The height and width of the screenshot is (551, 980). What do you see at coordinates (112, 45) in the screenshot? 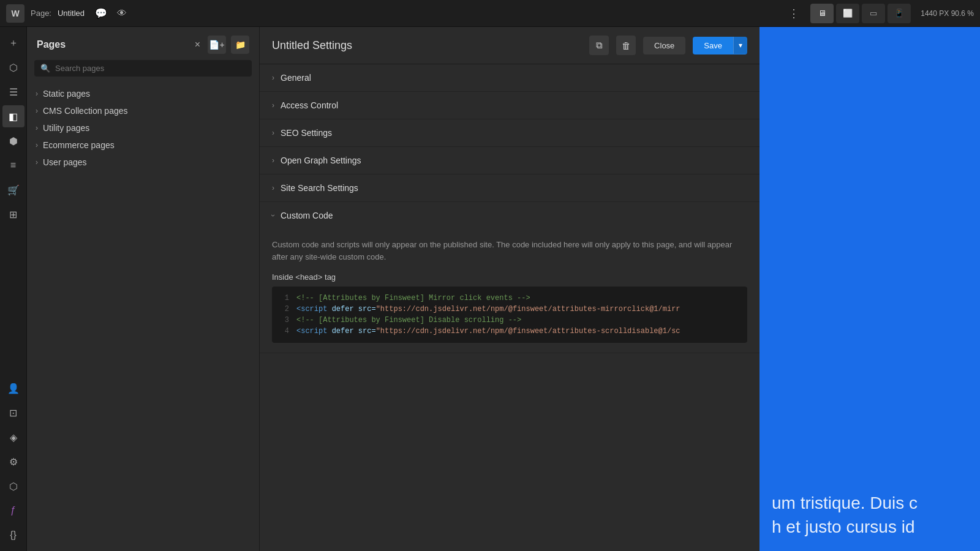
I see `pages-panel-title: Pages` at bounding box center [112, 45].